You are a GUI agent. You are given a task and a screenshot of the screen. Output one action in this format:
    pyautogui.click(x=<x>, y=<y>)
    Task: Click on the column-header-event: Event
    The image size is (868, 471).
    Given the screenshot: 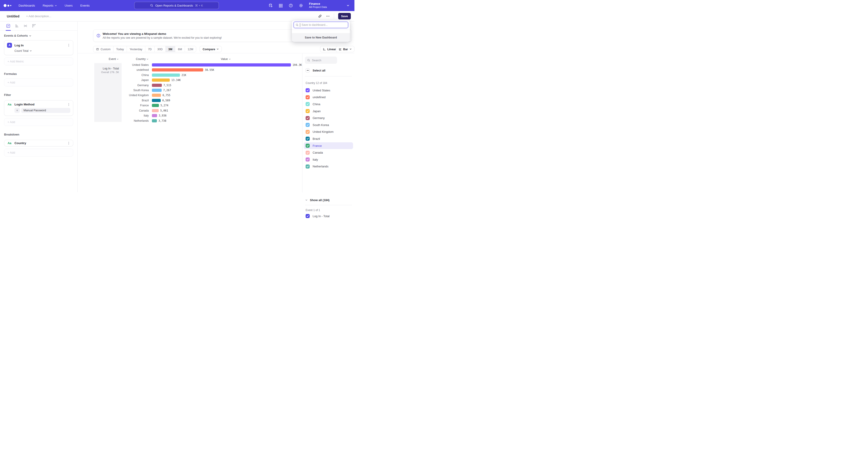 What is the action you would take?
    pyautogui.click(x=114, y=59)
    